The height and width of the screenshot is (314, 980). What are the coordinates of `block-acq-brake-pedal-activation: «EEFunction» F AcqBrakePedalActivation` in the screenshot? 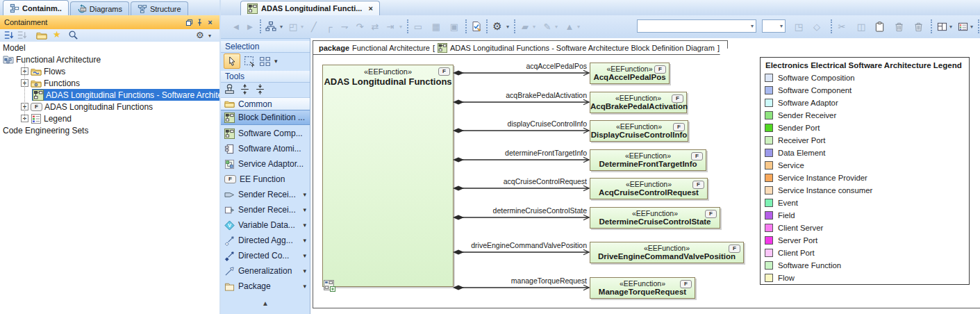 It's located at (638, 103).